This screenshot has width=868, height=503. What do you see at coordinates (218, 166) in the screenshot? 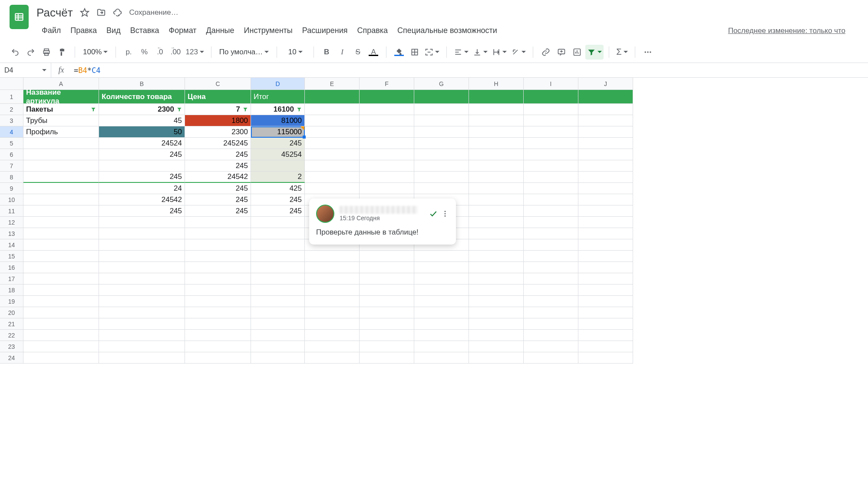
I see `cell-C7: 245` at bounding box center [218, 166].